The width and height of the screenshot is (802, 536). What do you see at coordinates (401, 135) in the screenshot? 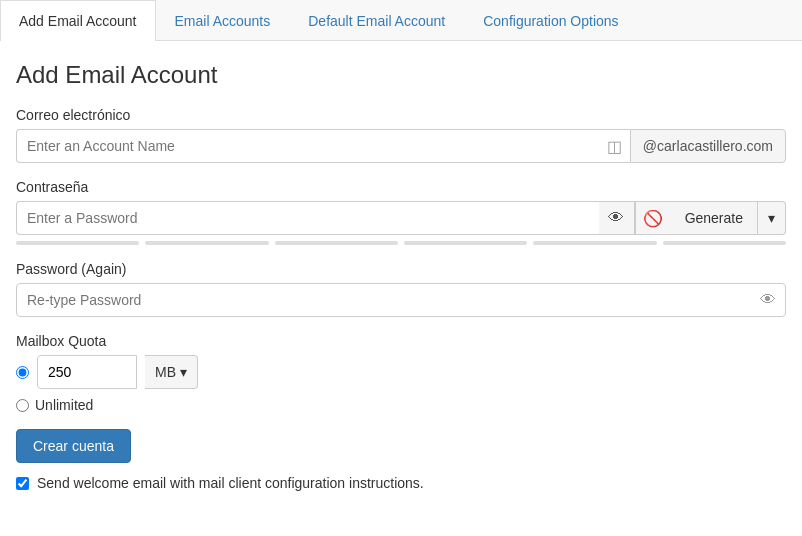
I see `email-field-group: Correo electrónico ◫ @carlacastillero.co…` at bounding box center [401, 135].